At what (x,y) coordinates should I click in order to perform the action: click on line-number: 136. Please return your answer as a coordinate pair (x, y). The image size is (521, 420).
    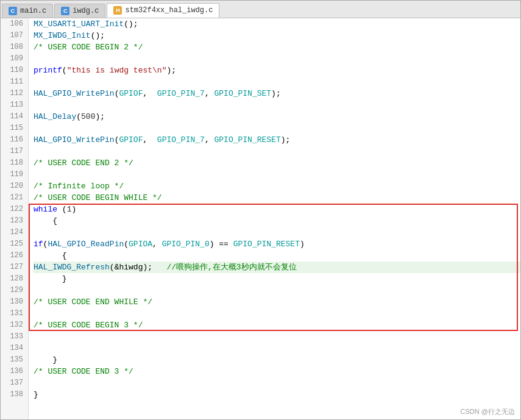
    Looking at the image, I should click on (15, 372).